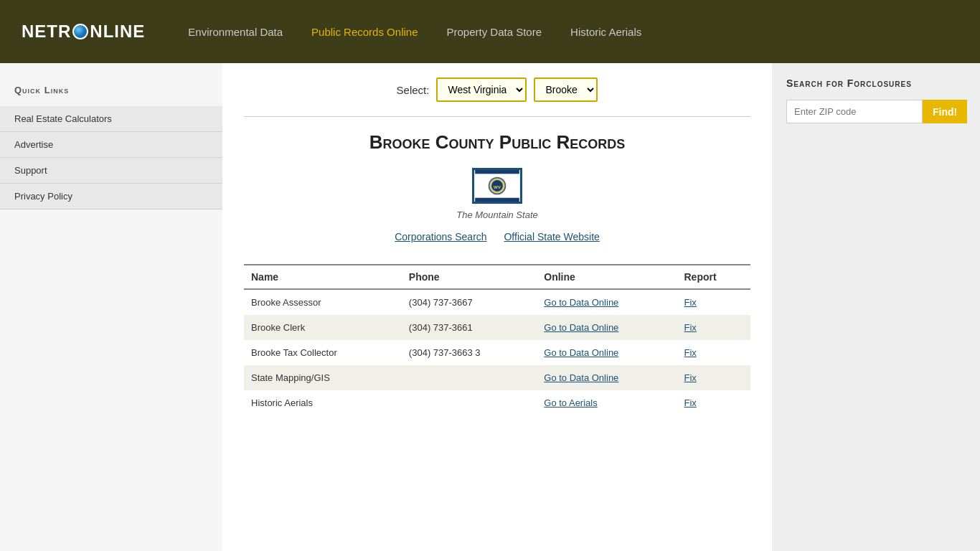 The width and height of the screenshot is (980, 551). I want to click on col-phone: Phone, so click(469, 277).